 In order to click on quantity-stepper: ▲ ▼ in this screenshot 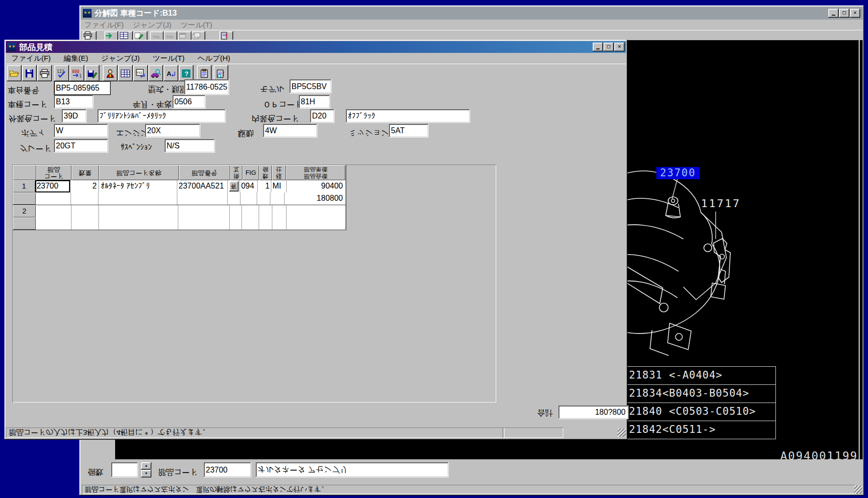, I will do `click(146, 470)`.